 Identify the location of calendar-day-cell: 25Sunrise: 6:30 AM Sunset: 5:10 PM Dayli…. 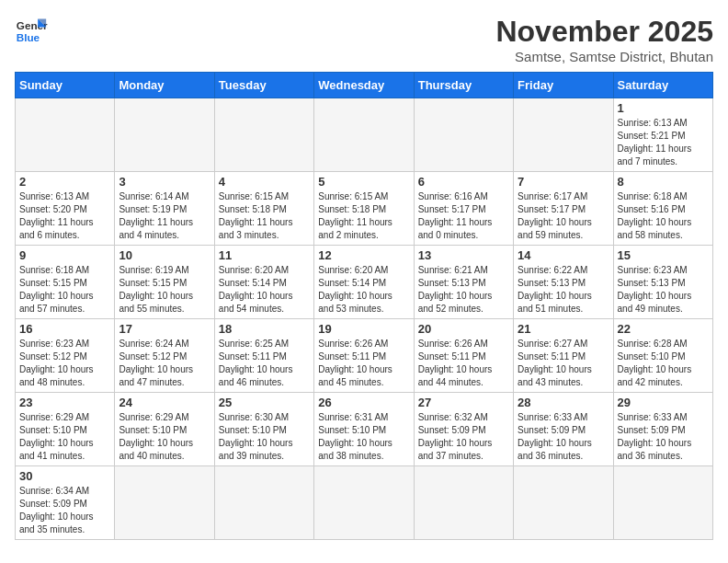
(264, 430).